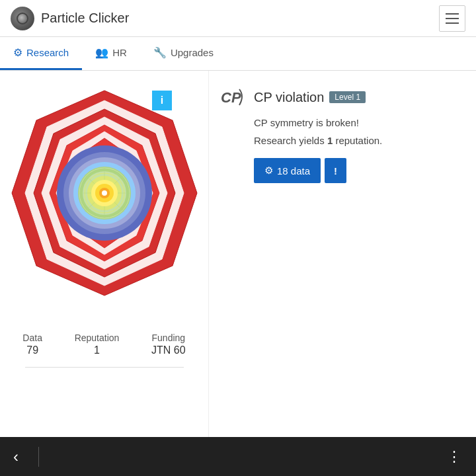  I want to click on research-item-header: CP CP violation Level 1, so click(342, 97).